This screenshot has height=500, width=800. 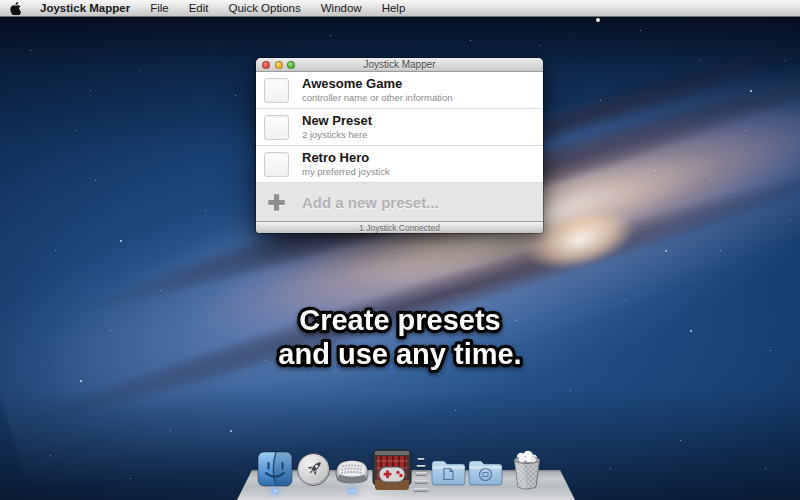 I want to click on menu-help: Help, so click(x=394, y=8).